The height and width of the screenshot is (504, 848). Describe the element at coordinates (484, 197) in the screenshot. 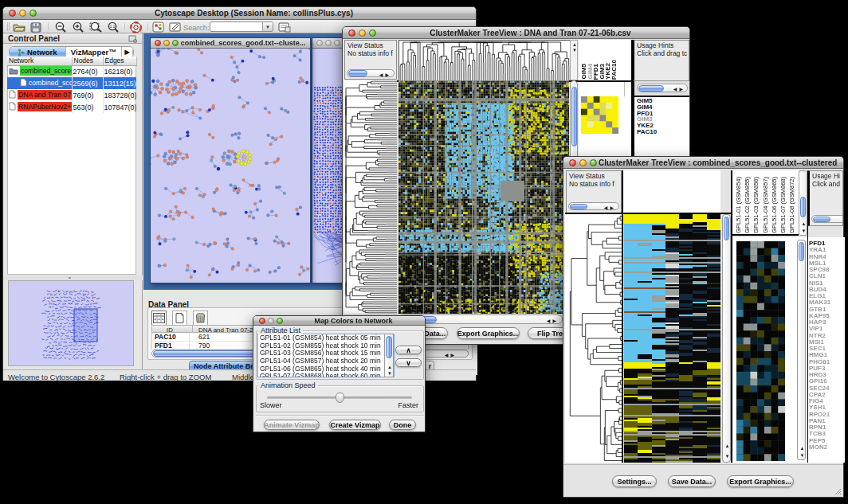

I see `treeview1-heatmap` at that location.